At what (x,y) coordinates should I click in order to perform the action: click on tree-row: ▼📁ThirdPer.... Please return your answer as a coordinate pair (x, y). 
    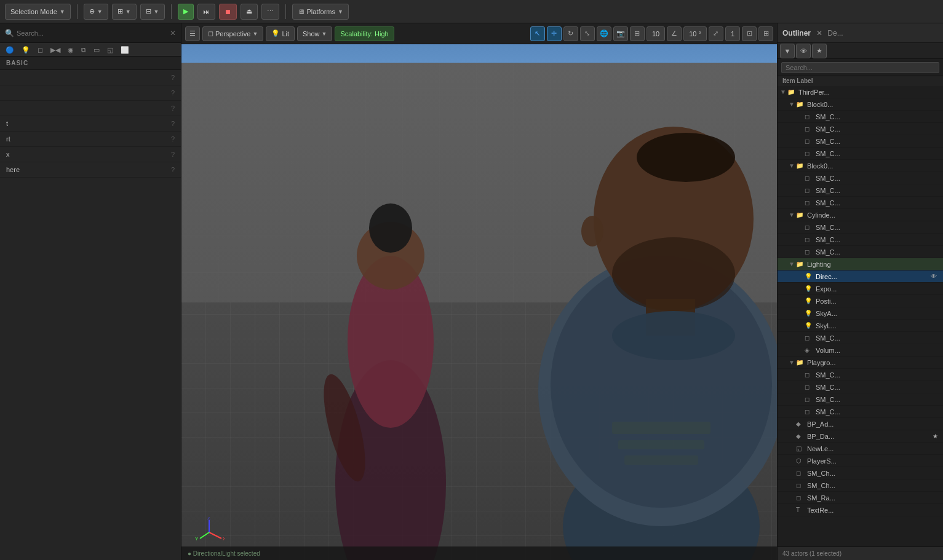
    Looking at the image, I should click on (860, 92).